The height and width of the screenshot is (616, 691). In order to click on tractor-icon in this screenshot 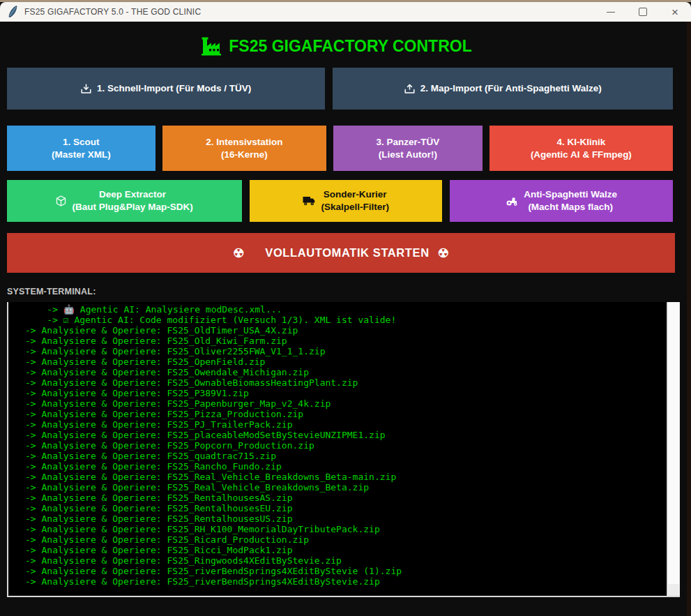, I will do `click(512, 201)`.